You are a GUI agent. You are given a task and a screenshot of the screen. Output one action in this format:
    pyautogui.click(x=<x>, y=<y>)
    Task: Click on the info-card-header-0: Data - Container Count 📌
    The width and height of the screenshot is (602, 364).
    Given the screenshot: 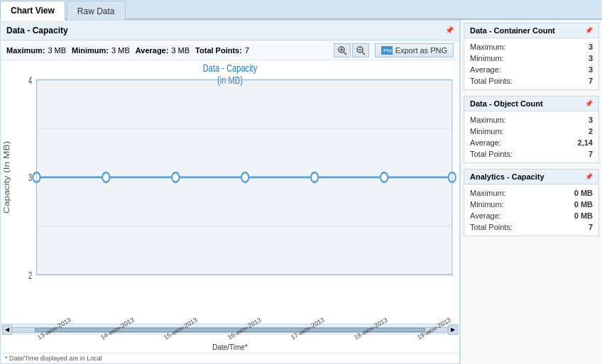 What is the action you would take?
    pyautogui.click(x=531, y=31)
    